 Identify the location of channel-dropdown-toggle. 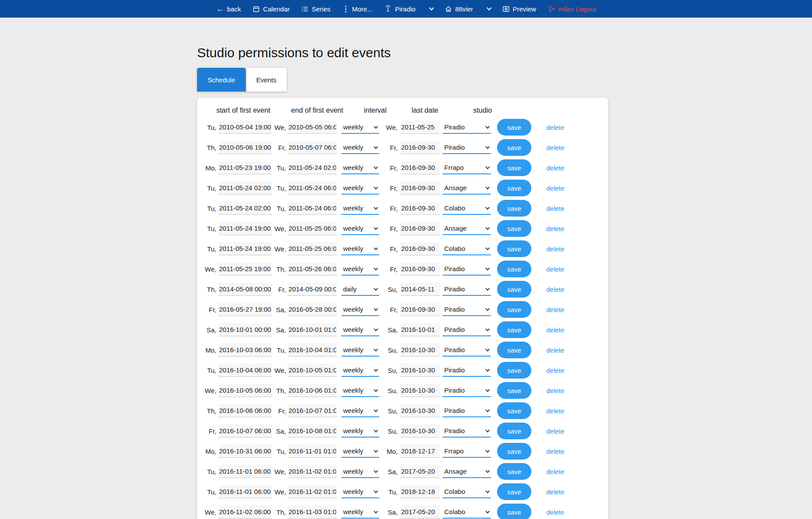
(489, 9).